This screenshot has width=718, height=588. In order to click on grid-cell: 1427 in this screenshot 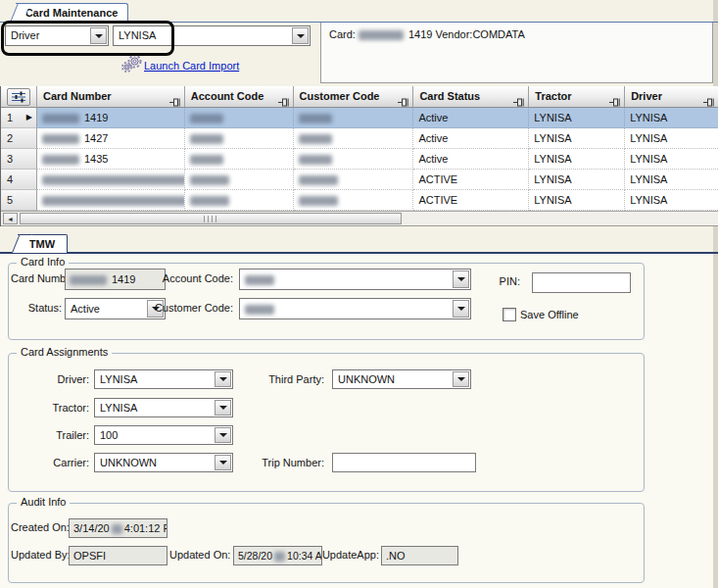, I will do `click(112, 139)`.